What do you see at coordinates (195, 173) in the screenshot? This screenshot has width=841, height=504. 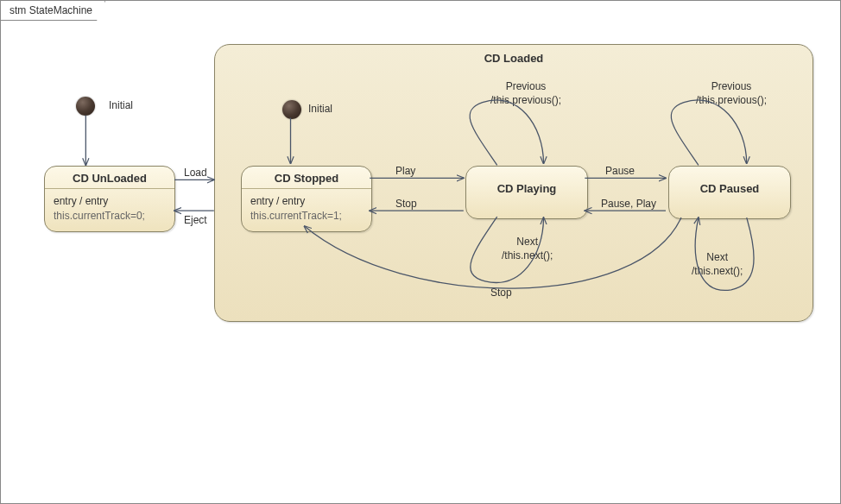 I see `transition-load-label: Load` at bounding box center [195, 173].